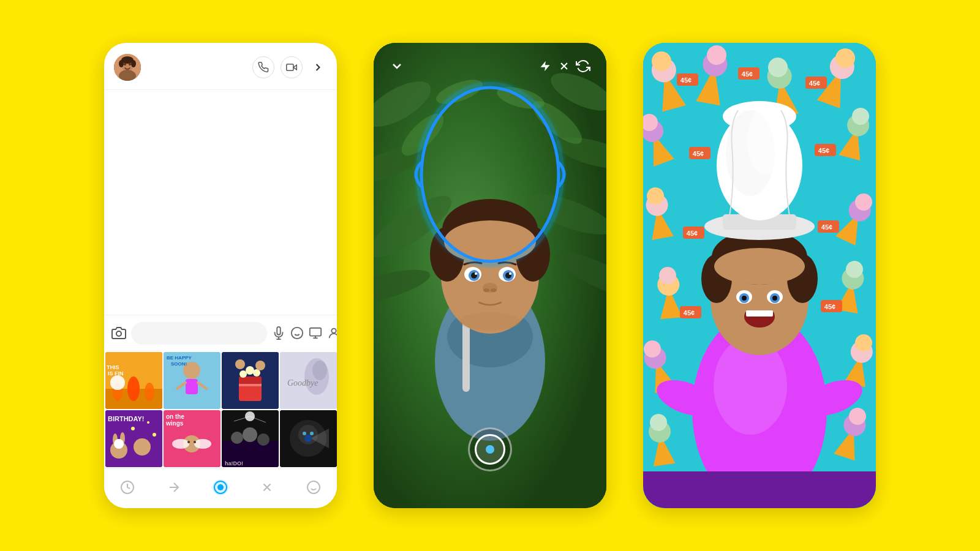 This screenshot has width=980, height=551. Describe the element at coordinates (250, 438) in the screenshot. I see `sticker-animated-dark-1: ha!DO!` at that location.